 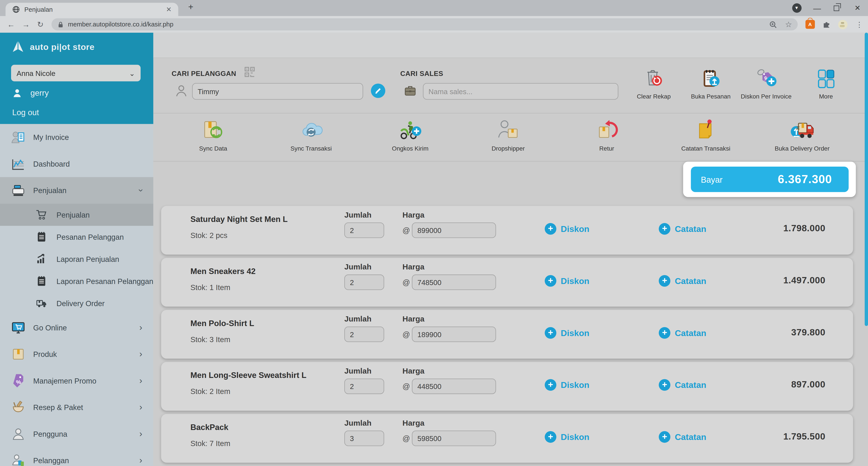 What do you see at coordinates (77, 457) in the screenshot?
I see `sidebar-item-pelanggan: Pelanggan›` at bounding box center [77, 457].